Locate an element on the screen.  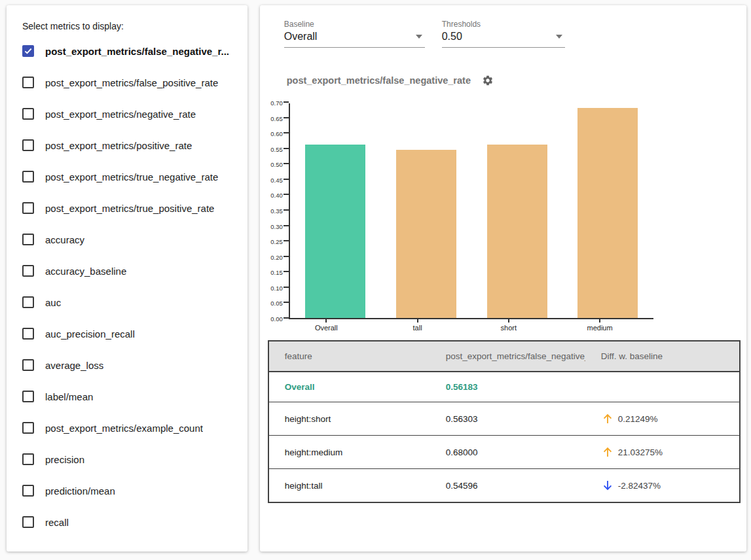
y-axis-tick-label: 0.60 is located at coordinates (276, 134).